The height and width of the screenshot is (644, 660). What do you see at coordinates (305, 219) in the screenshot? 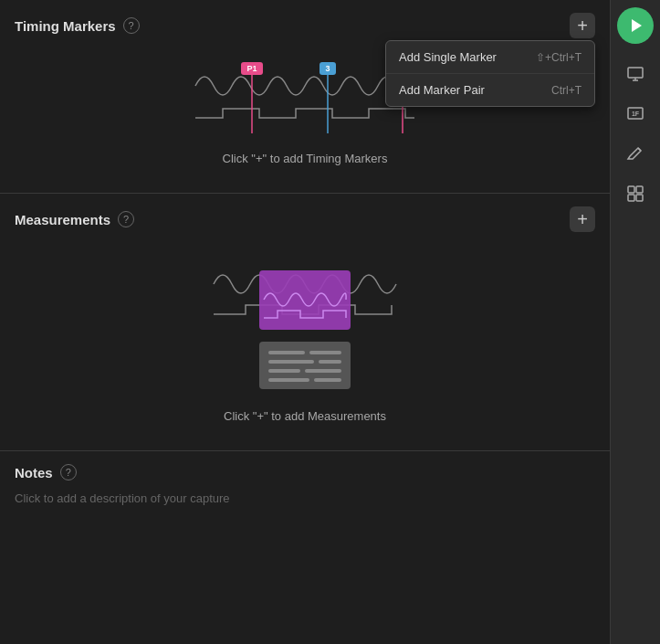
I see `measurements-header: Measurements ? +` at bounding box center [305, 219].